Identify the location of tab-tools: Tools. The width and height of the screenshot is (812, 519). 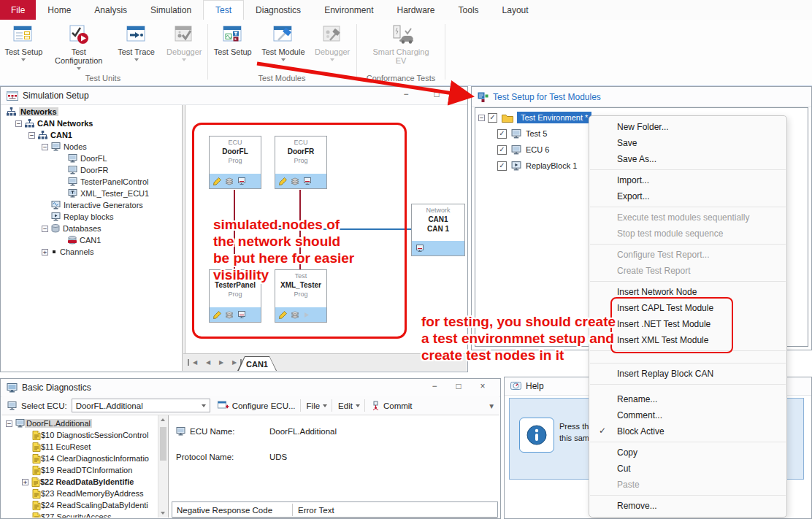
(469, 10).